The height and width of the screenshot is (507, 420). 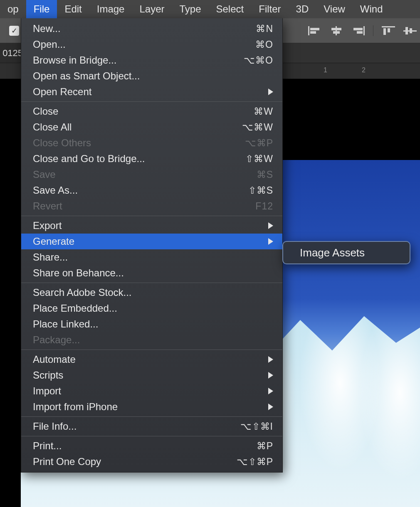 What do you see at coordinates (152, 175) in the screenshot?
I see `menu-item-save: Save⌘S` at bounding box center [152, 175].